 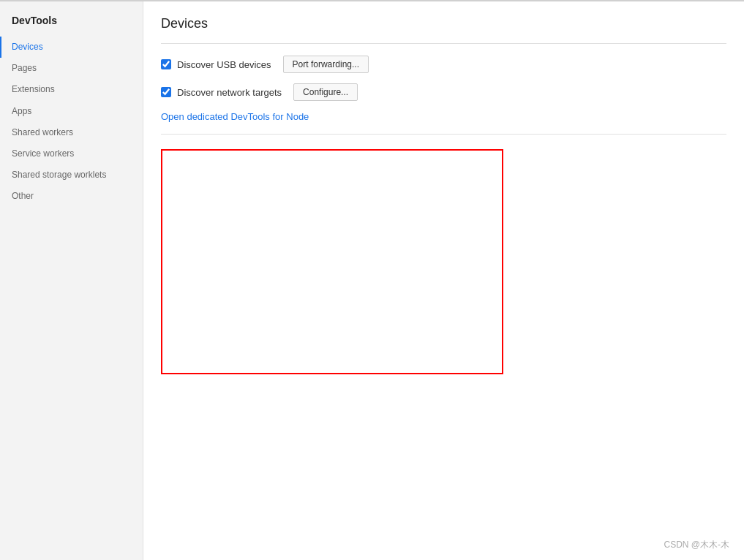 What do you see at coordinates (166, 64) in the screenshot?
I see `discover-usb-checkbox` at bounding box center [166, 64].